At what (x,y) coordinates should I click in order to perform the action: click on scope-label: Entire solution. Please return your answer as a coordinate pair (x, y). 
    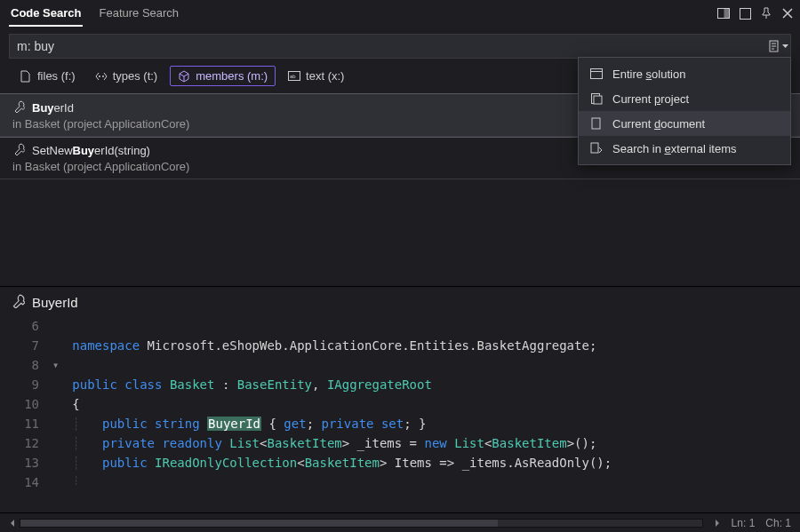
    Looking at the image, I should click on (649, 75).